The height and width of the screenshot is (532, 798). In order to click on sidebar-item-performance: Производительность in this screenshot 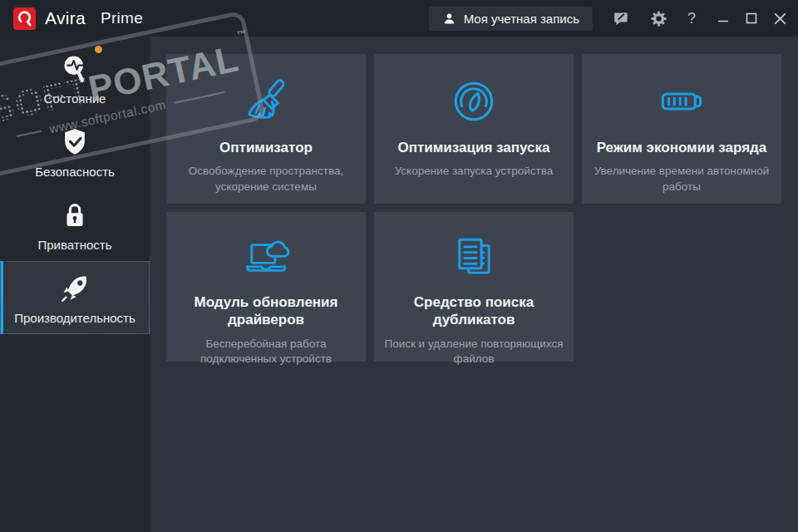, I will do `click(75, 298)`.